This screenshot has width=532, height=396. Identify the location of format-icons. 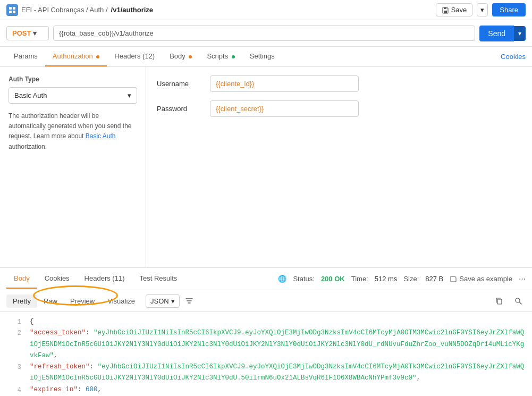
(509, 301).